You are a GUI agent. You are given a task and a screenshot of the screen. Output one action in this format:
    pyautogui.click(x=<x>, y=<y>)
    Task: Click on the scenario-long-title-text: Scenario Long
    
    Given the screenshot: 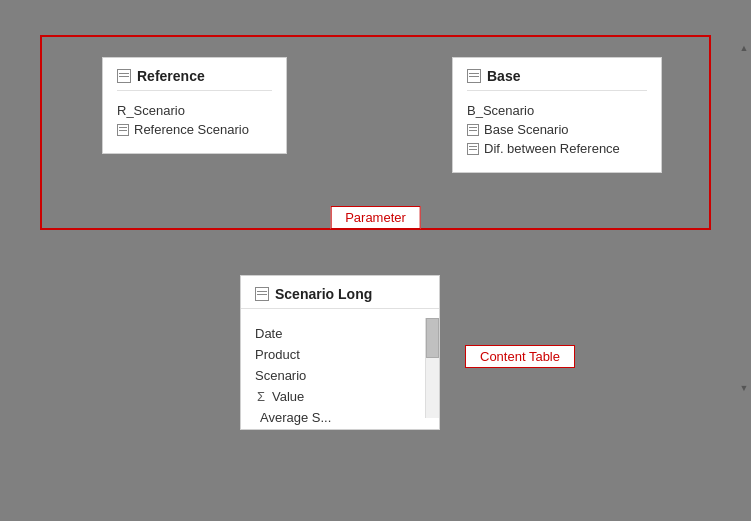 What is the action you would take?
    pyautogui.click(x=324, y=294)
    